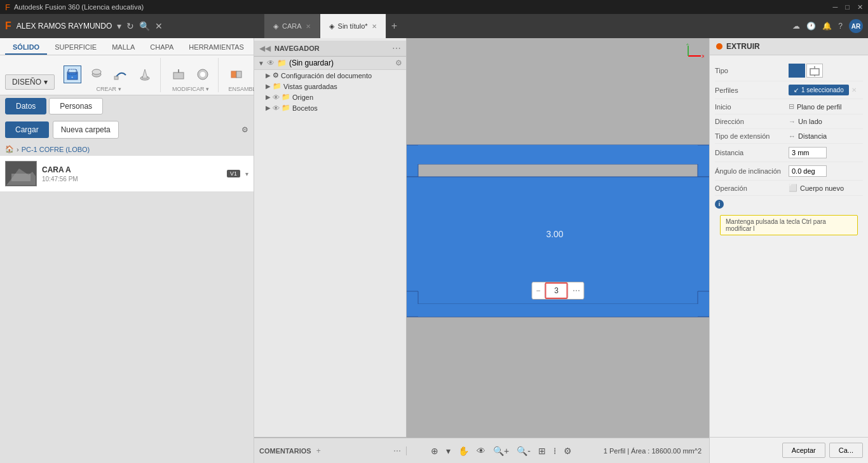 Image resolution: width=868 pixels, height=463 pixels. I want to click on nav-item-origen: ▶ 👁 📁 Origen, so click(330, 97).